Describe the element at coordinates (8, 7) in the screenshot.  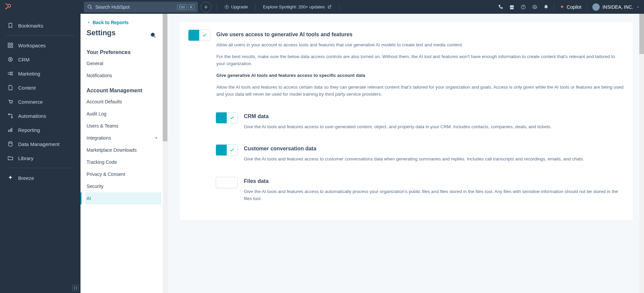
I see `hubspot-logo` at that location.